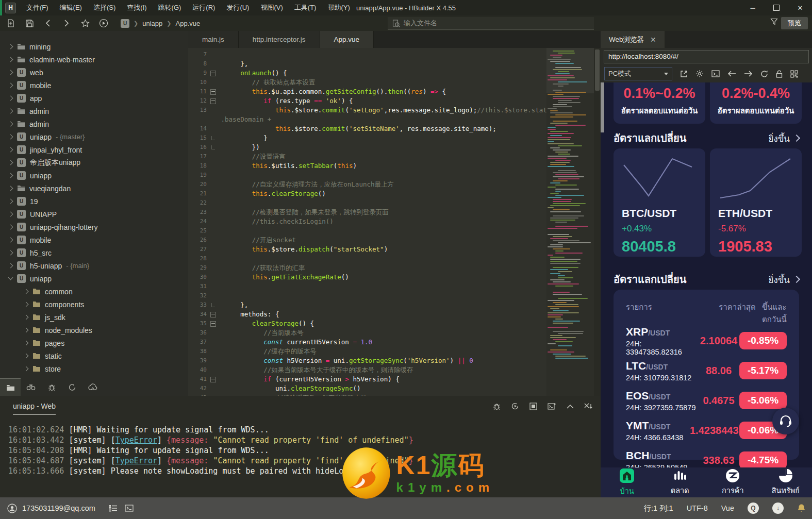  What do you see at coordinates (733, 482) in the screenshot?
I see `tab-bar-item-trade: การค้า` at bounding box center [733, 482].